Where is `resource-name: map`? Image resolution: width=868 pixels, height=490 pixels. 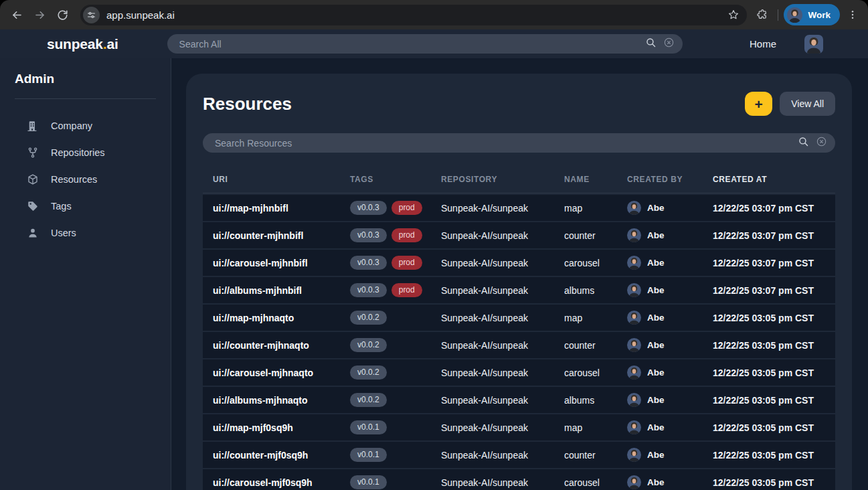 resource-name: map is located at coordinates (596, 318).